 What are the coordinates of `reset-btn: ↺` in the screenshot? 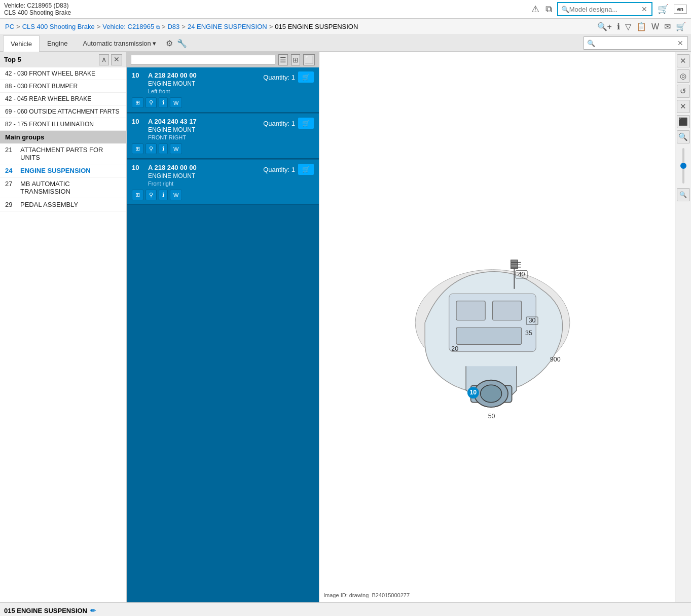 It's located at (683, 91).